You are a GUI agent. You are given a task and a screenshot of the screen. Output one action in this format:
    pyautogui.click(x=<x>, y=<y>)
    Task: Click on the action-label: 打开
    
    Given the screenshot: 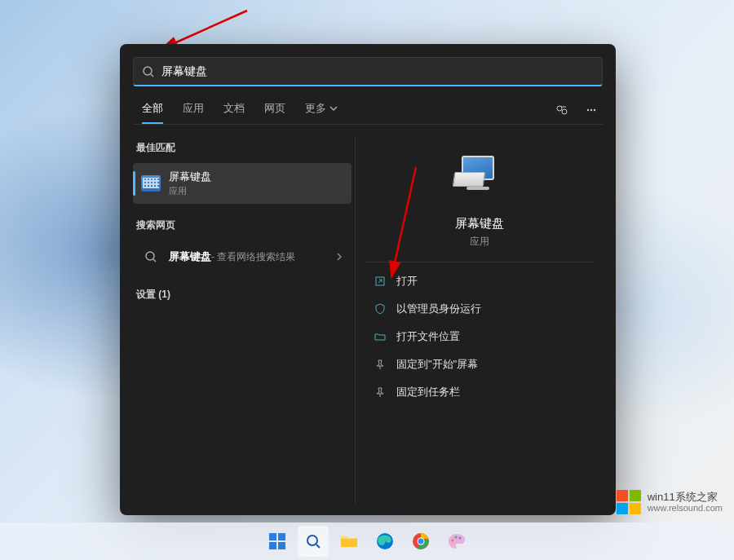 What is the action you would take?
    pyautogui.click(x=407, y=281)
    